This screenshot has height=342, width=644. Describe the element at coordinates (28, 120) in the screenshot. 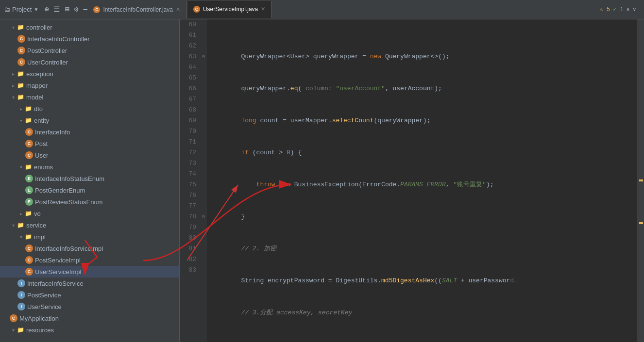

I see `folder-icon-entity: 📁` at that location.